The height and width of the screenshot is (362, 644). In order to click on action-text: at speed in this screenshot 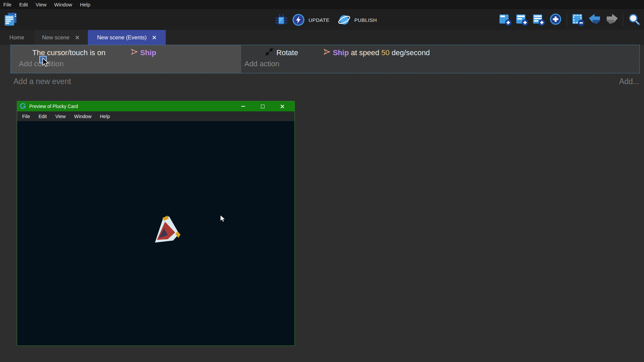, I will do `click(365, 53)`.